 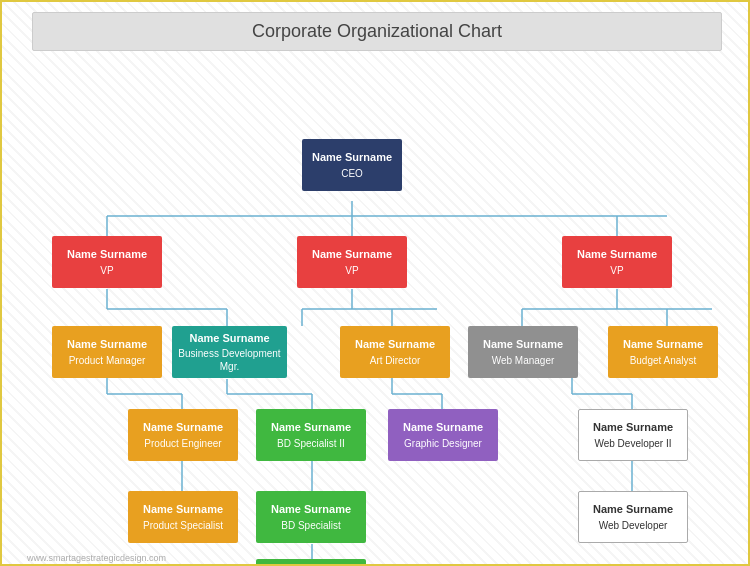 What do you see at coordinates (311, 444) in the screenshot?
I see `bd2-role: BD Specialist II` at bounding box center [311, 444].